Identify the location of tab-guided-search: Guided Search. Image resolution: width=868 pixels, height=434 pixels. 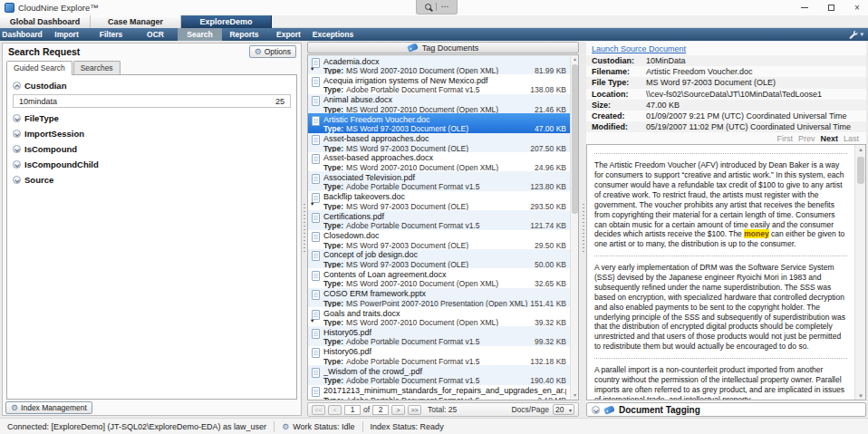
(40, 68).